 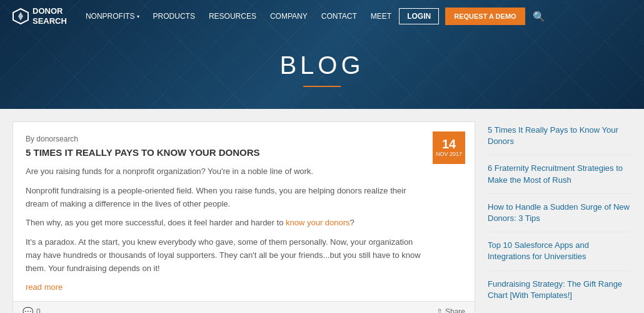 What do you see at coordinates (322, 65) in the screenshot?
I see `blog-page-title: BLOG` at bounding box center [322, 65].